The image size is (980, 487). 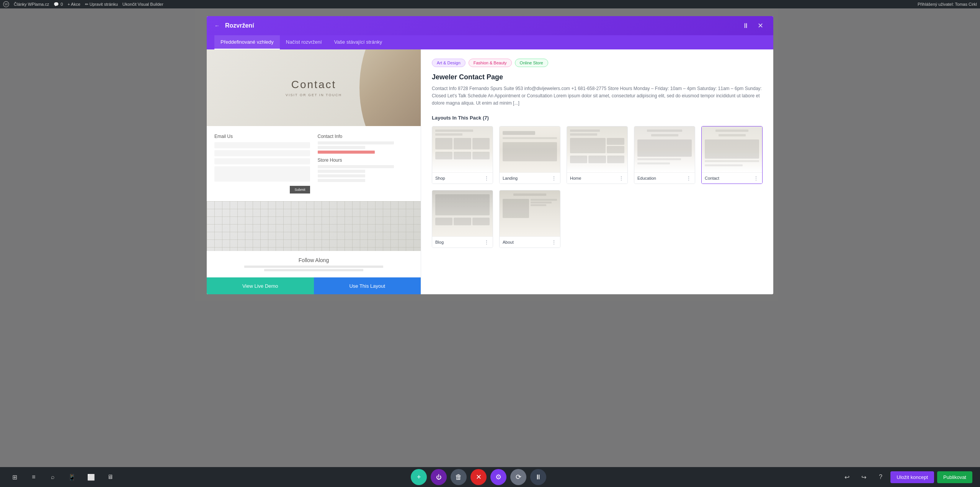 I want to click on exit-builder-link: Ukončit Visual Builder, so click(x=143, y=4).